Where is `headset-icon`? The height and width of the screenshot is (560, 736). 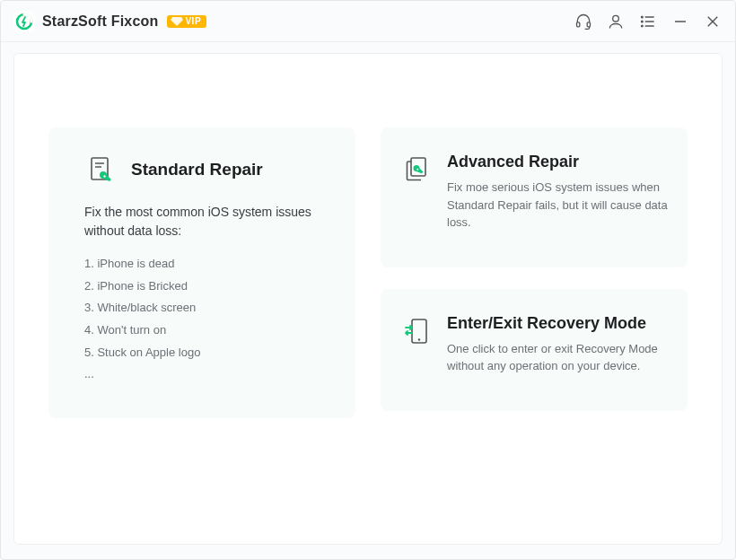
headset-icon is located at coordinates (583, 22).